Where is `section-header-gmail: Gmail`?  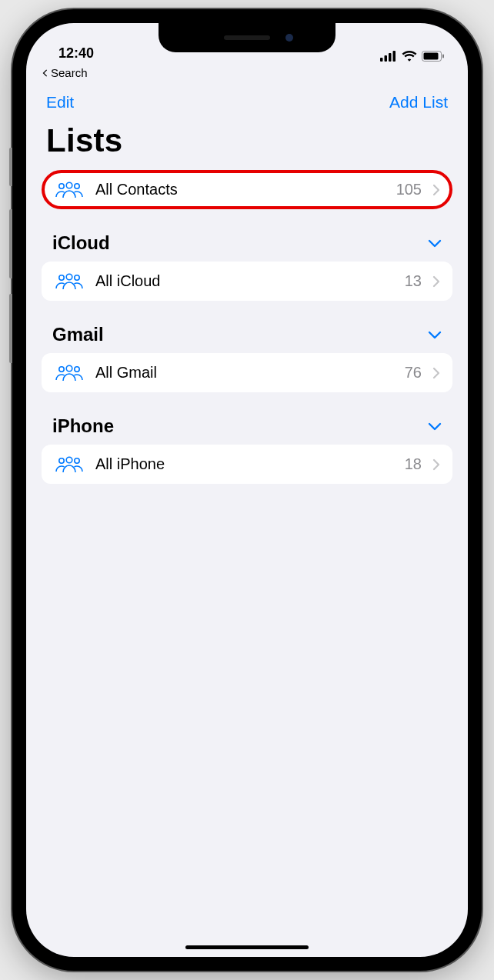 section-header-gmail: Gmail is located at coordinates (247, 327).